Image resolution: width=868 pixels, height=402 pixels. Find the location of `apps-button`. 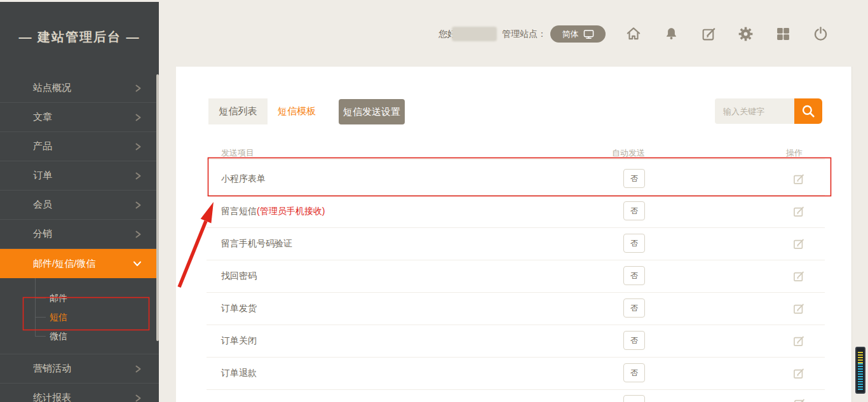

apps-button is located at coordinates (783, 34).